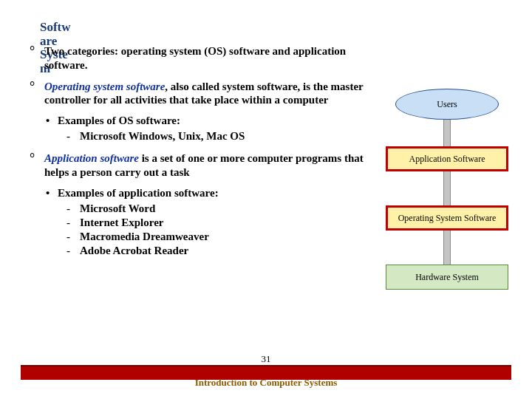 The width and height of the screenshot is (532, 399). I want to click on os-layer: Operating System Software, so click(447, 218).